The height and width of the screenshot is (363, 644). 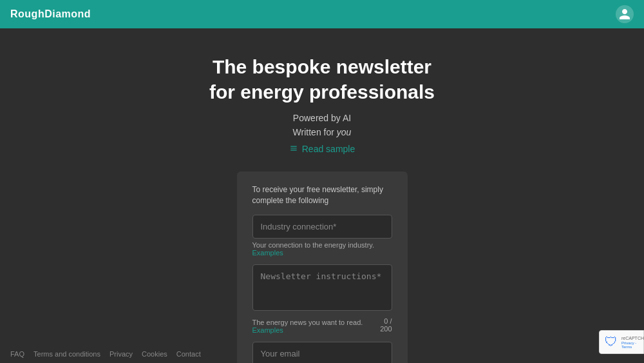 What do you see at coordinates (322, 227) in the screenshot?
I see `industry-connection-input` at bounding box center [322, 227].